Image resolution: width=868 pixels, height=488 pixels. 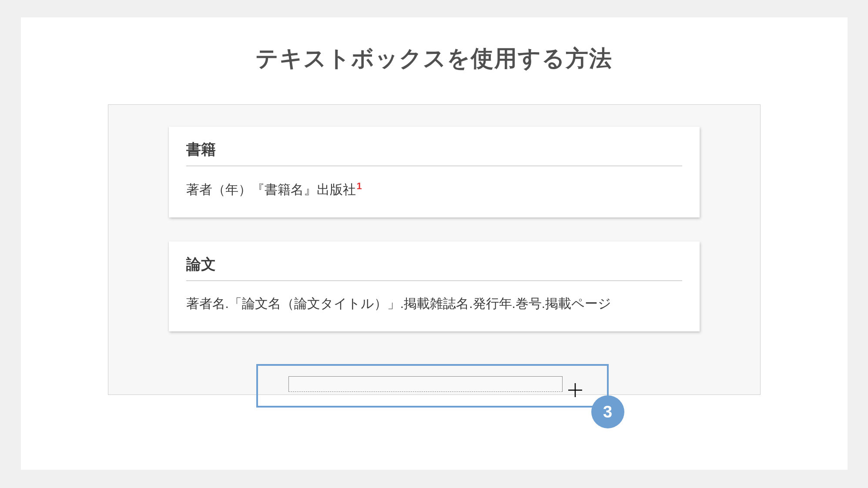 I want to click on card-paper-heading: 論文, so click(x=434, y=268).